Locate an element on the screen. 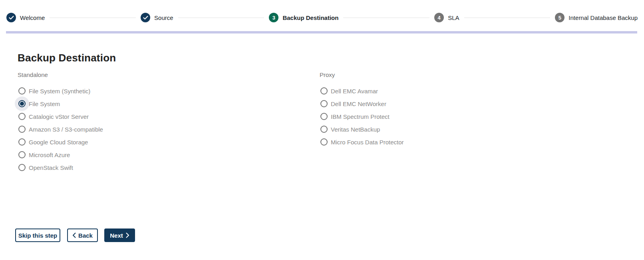  radio-option-label: IBM Spectrum Protect is located at coordinates (360, 116).